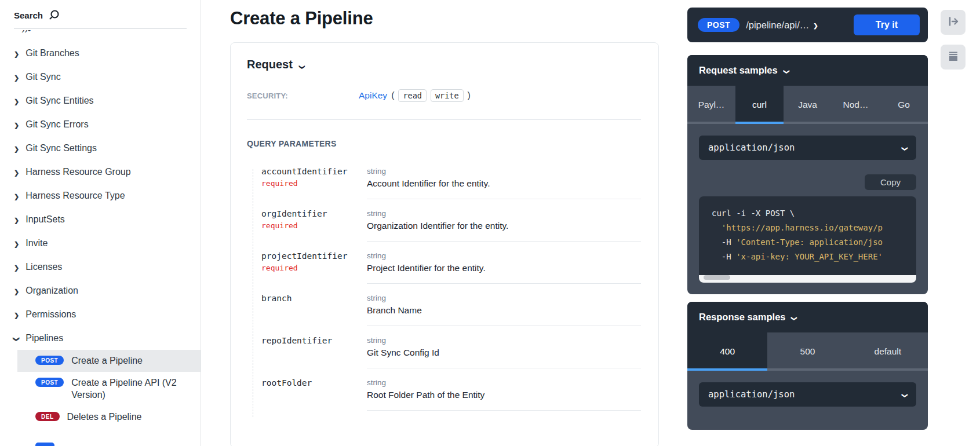 This screenshot has height=446, width=980. What do you see at coordinates (953, 22) in the screenshot?
I see `collapse-panel-button` at bounding box center [953, 22].